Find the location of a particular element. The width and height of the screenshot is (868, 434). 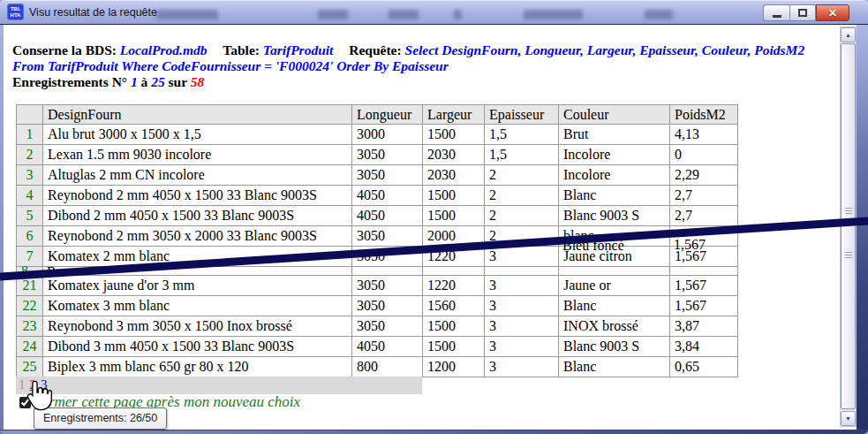

maximize-button is located at coordinates (803, 12).